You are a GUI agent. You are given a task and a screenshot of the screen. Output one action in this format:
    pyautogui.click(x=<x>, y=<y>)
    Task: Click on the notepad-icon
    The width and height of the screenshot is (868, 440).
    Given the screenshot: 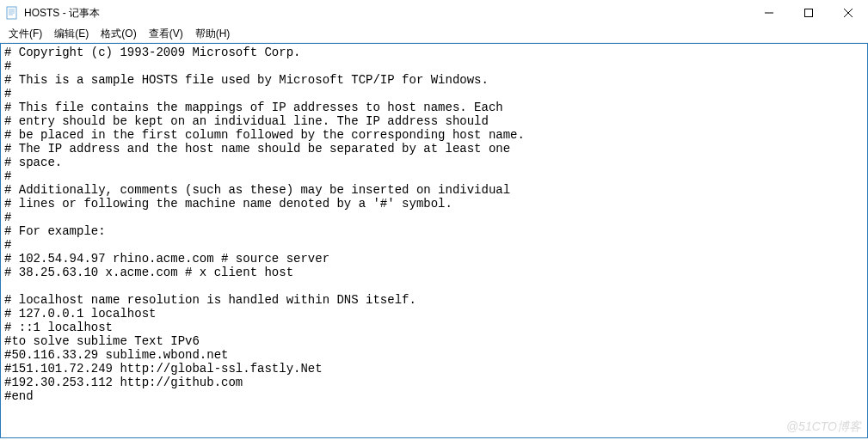 What is the action you would take?
    pyautogui.click(x=12, y=13)
    